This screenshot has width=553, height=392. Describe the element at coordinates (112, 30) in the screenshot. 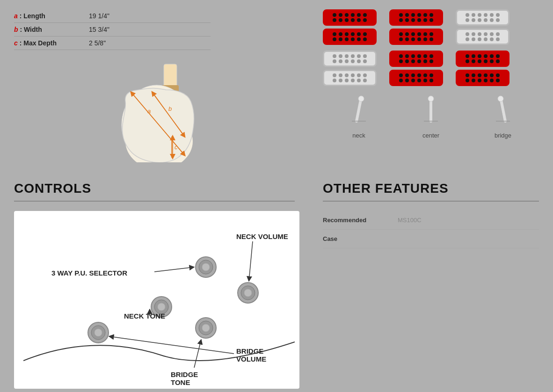

I see `dimensions-table: a : Length 19 1/4" b : Width 15 3/4" c :…` at that location.